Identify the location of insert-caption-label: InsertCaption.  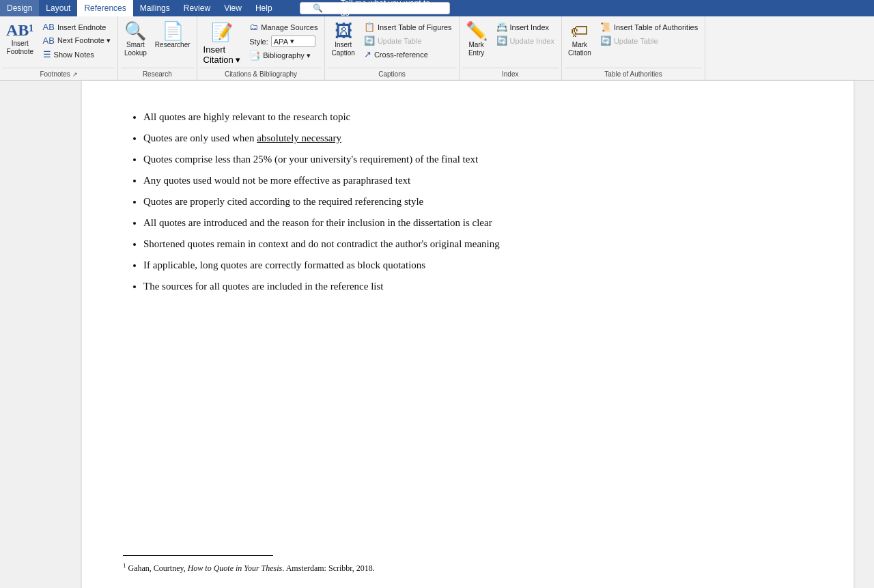
(343, 49).